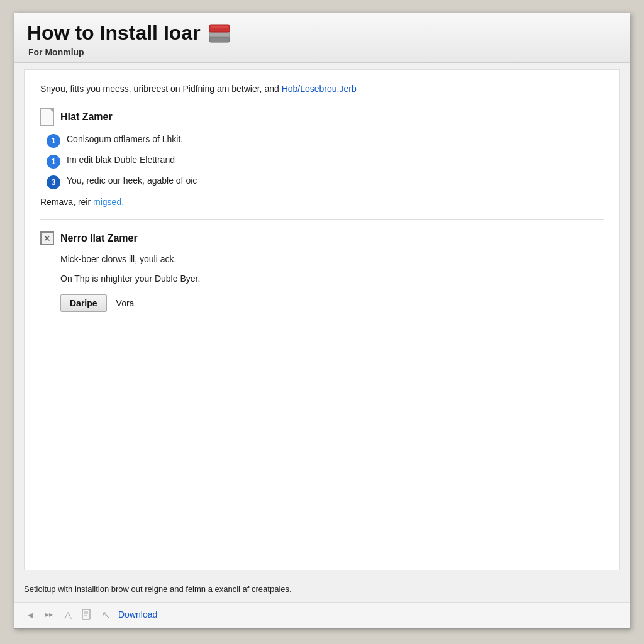 The width and height of the screenshot is (644, 644). What do you see at coordinates (325, 161) in the screenshot?
I see `step-item: 1 Im edit blak Duble Elettrand` at bounding box center [325, 161].